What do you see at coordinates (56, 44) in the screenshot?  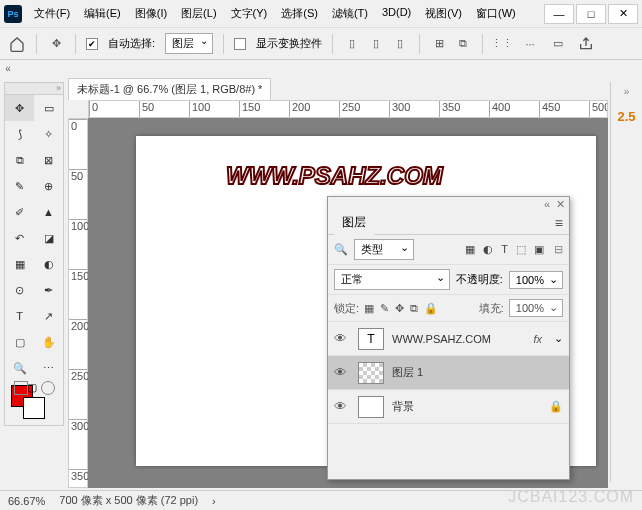 I see `move-tool-icon: ✥` at bounding box center [56, 44].